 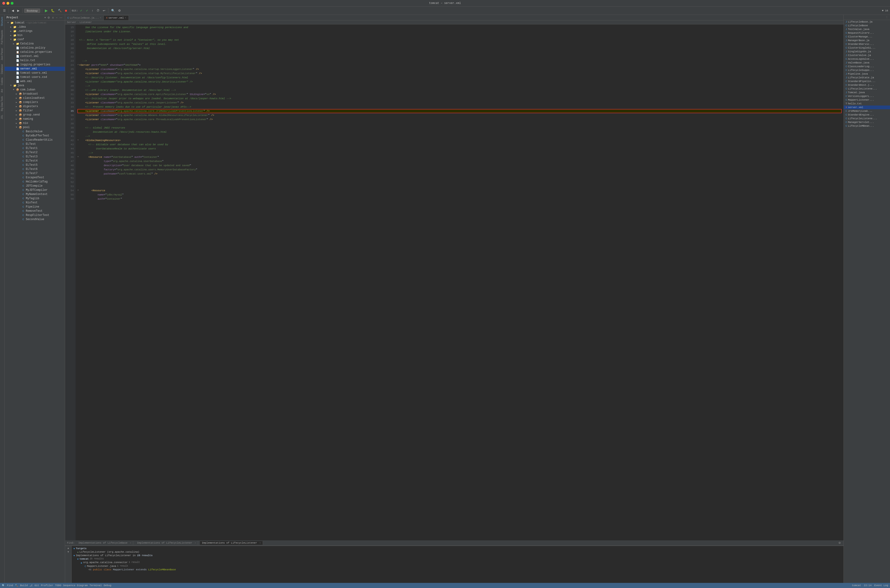 I want to click on find-tab-close-impl-listener: ×, so click(x=195, y=543).